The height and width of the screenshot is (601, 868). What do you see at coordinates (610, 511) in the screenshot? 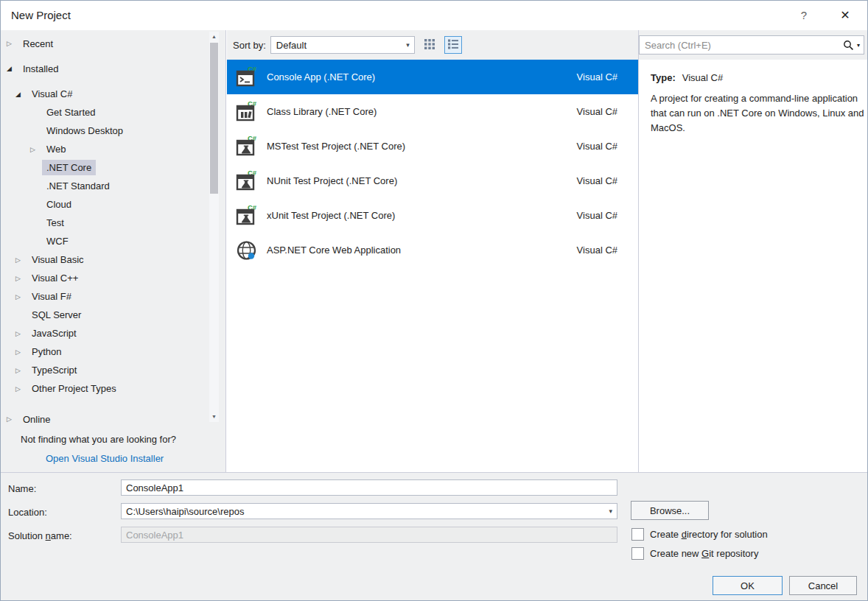
I see `location-chevron-icon: ▾` at bounding box center [610, 511].